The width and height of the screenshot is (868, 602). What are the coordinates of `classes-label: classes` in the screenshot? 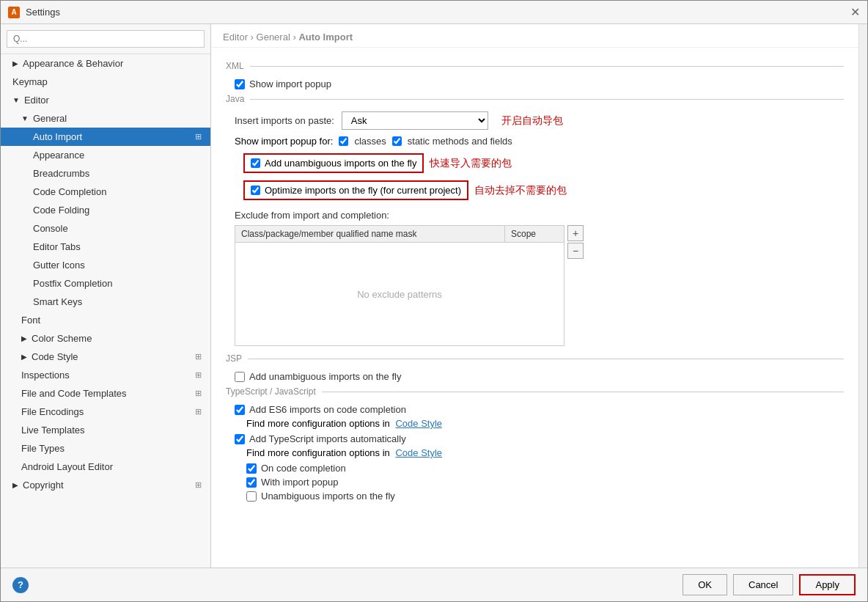 It's located at (369, 141).